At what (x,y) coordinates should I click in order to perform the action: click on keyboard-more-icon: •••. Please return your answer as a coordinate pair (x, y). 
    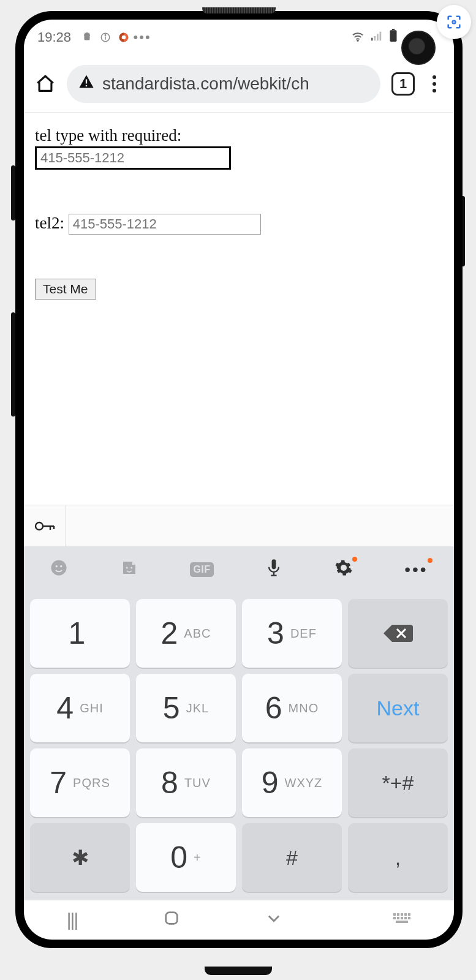
    Looking at the image, I should click on (416, 570).